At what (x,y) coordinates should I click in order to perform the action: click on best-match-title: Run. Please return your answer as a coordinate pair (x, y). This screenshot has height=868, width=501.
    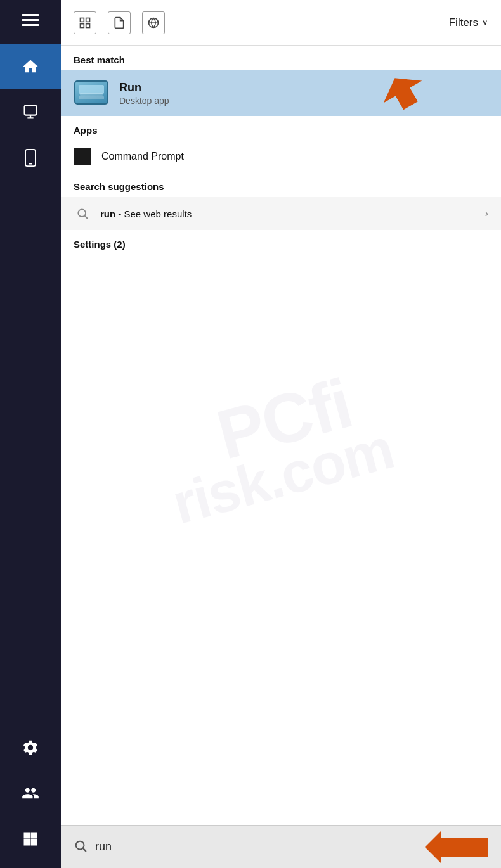
    Looking at the image, I should click on (145, 87).